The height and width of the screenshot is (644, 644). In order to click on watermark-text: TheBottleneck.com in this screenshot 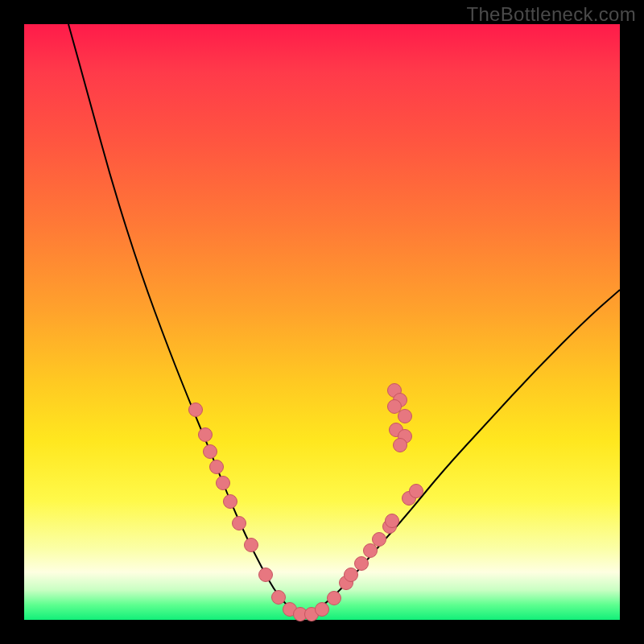, I will do `click(551, 14)`.